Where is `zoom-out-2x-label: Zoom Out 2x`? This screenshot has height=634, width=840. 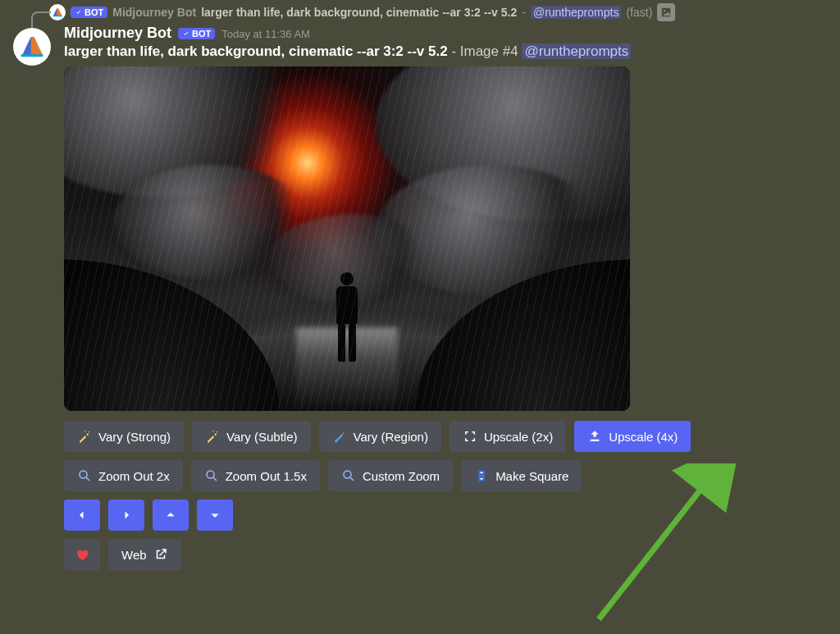
zoom-out-2x-label: Zoom Out 2x is located at coordinates (135, 476).